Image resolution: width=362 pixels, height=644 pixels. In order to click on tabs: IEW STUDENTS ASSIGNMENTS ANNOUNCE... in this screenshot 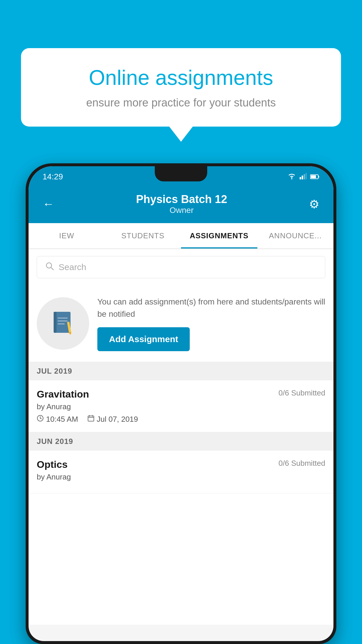, I will do `click(181, 236)`.